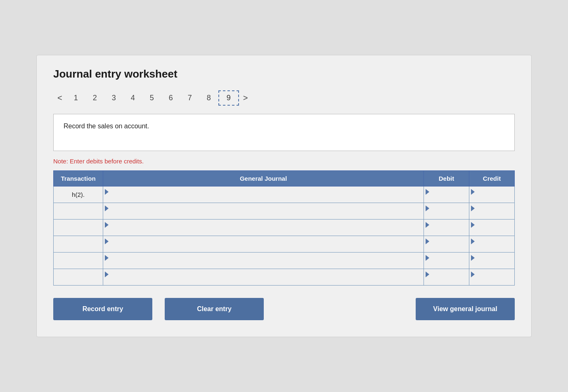 Image resolution: width=568 pixels, height=392 pixels. Describe the element at coordinates (284, 309) in the screenshot. I see `buttons-row: Record entry Clear entry View general jo…` at that location.